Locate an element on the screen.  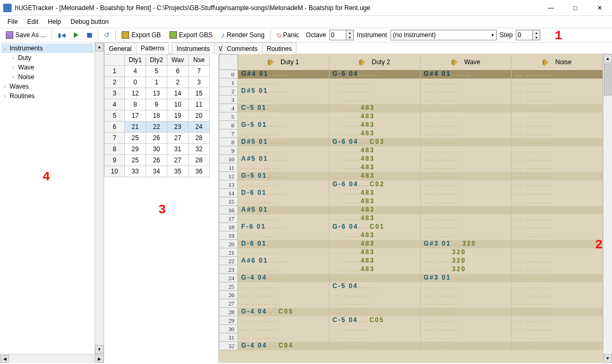
tracker-cell: G-6 04....C03 is located at coordinates (375, 142).